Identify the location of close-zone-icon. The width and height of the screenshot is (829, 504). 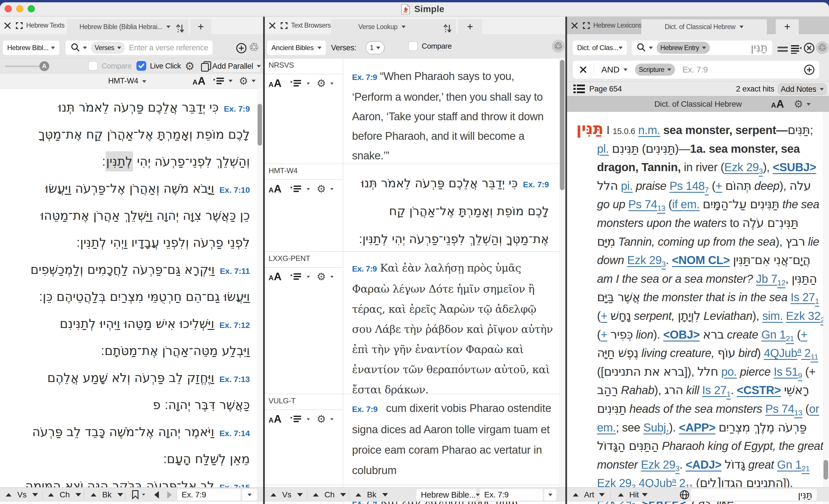
(7, 26).